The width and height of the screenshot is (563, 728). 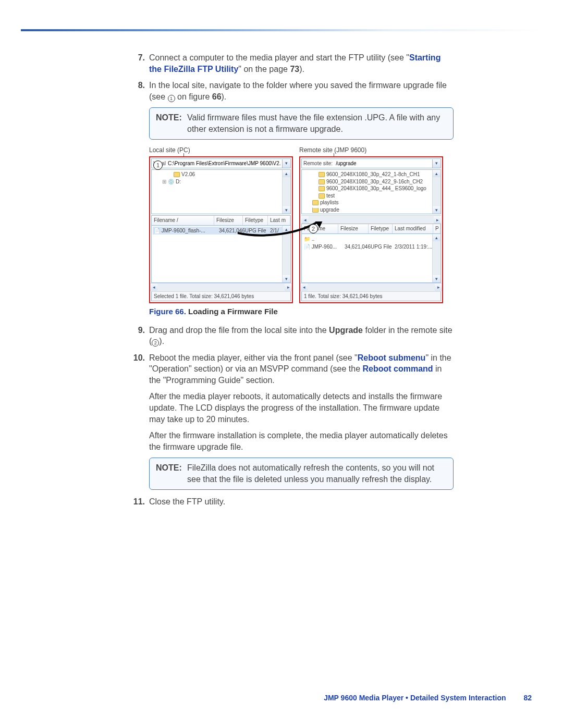 I want to click on link-reboot-submenu: Reboot submenu, so click(x=392, y=357).